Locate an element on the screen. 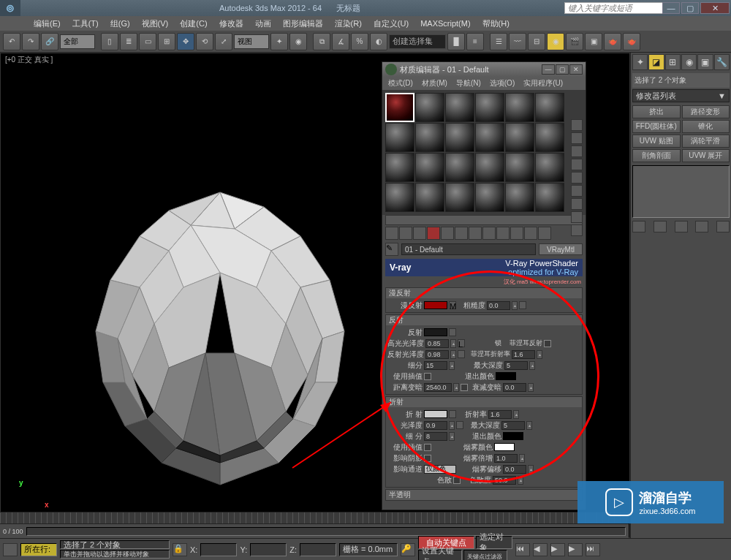 The height and width of the screenshot is (560, 731). layers-button: ☰ is located at coordinates (499, 42).